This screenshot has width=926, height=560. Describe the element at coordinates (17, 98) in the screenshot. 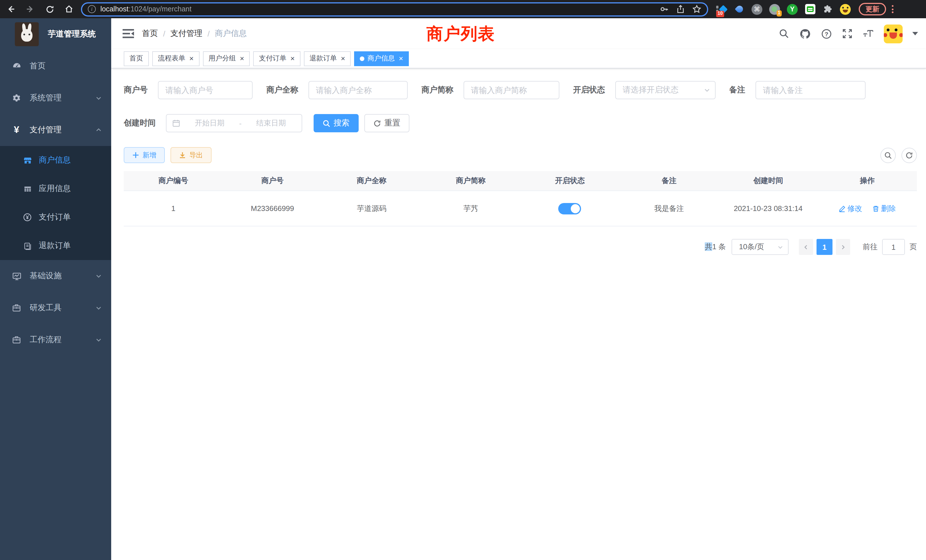

I see `gear-icon` at that location.